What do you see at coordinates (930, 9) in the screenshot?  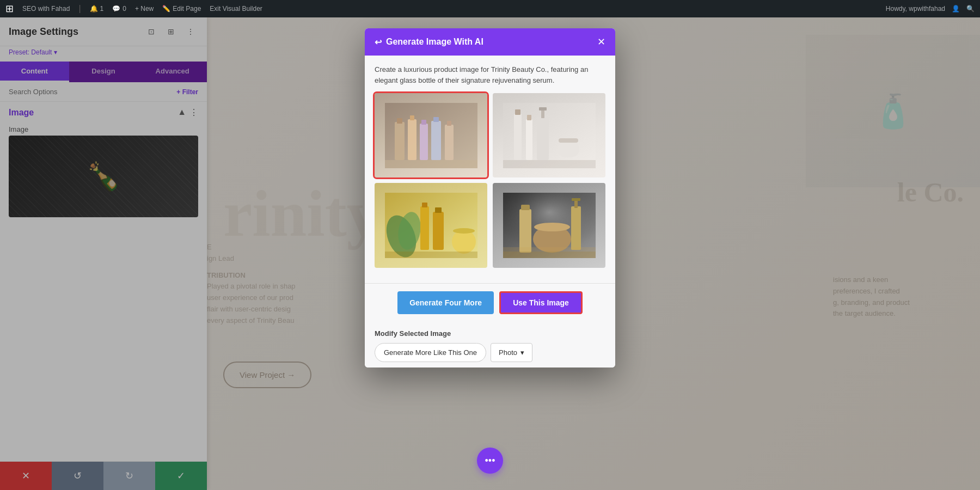 I see `admin-bar-right: Howdy, wpwithfahad 👤 🔍` at bounding box center [930, 9].